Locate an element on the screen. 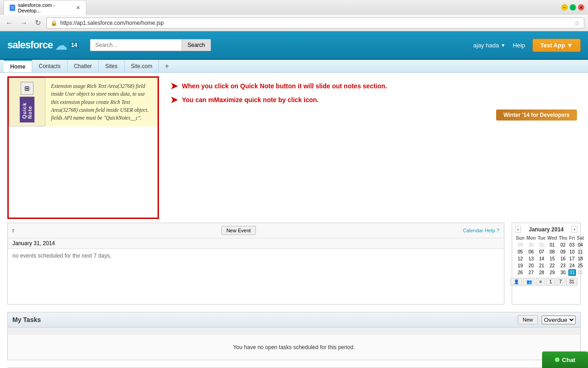 This screenshot has height=368, width=588. tasks-section: My Tasks New Overdue Today All Open You … is located at coordinates (294, 336).